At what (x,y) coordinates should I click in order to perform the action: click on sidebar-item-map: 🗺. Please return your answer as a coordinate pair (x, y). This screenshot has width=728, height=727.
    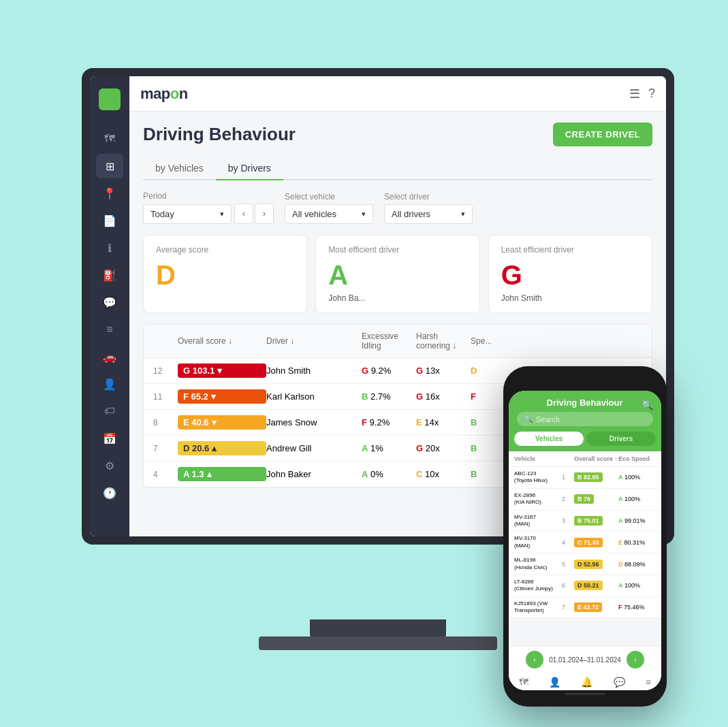
    Looking at the image, I should click on (110, 139).